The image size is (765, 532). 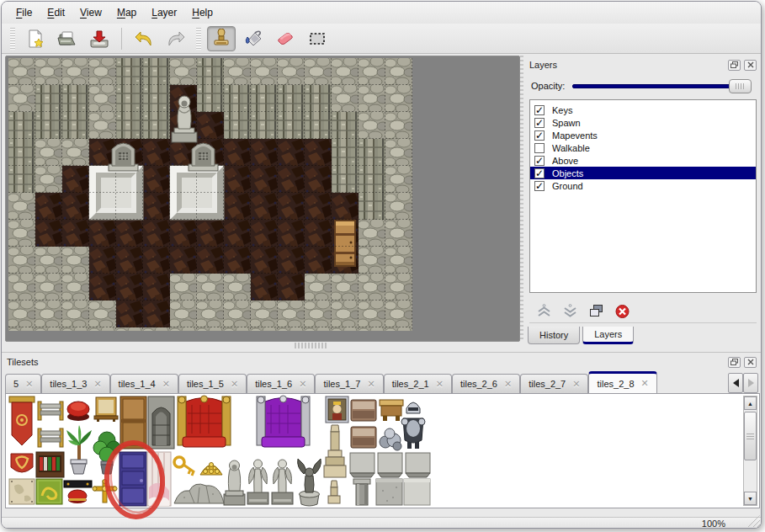 What do you see at coordinates (571, 311) in the screenshot?
I see `lower-layer-button` at bounding box center [571, 311].